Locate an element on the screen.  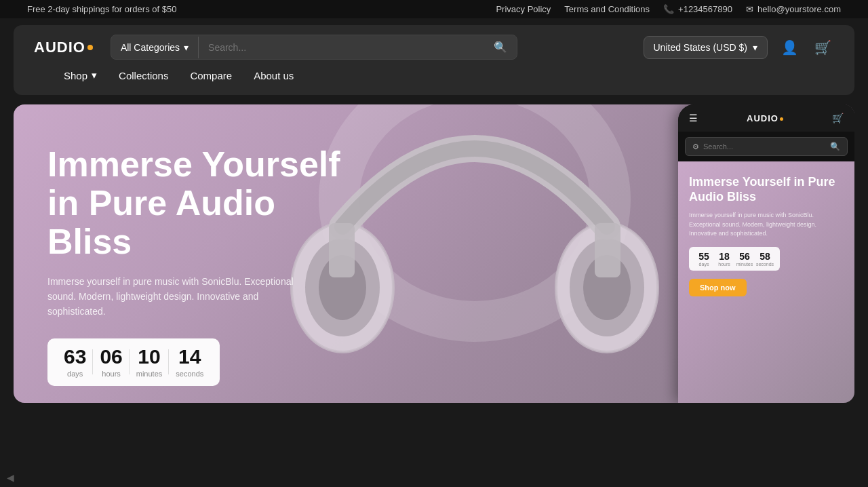
mobile-search-input is located at coordinates (765, 147).